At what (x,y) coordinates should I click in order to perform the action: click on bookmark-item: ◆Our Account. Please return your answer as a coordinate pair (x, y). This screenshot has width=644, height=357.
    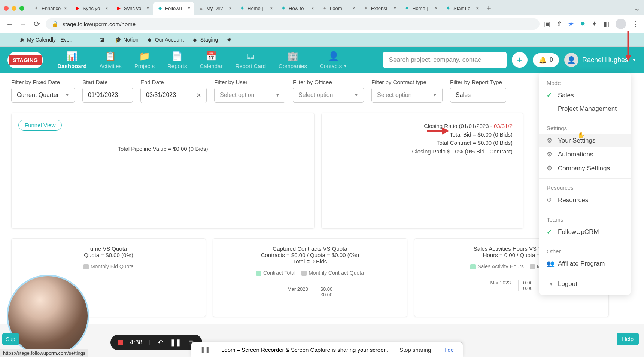
    Looking at the image, I should click on (165, 40).